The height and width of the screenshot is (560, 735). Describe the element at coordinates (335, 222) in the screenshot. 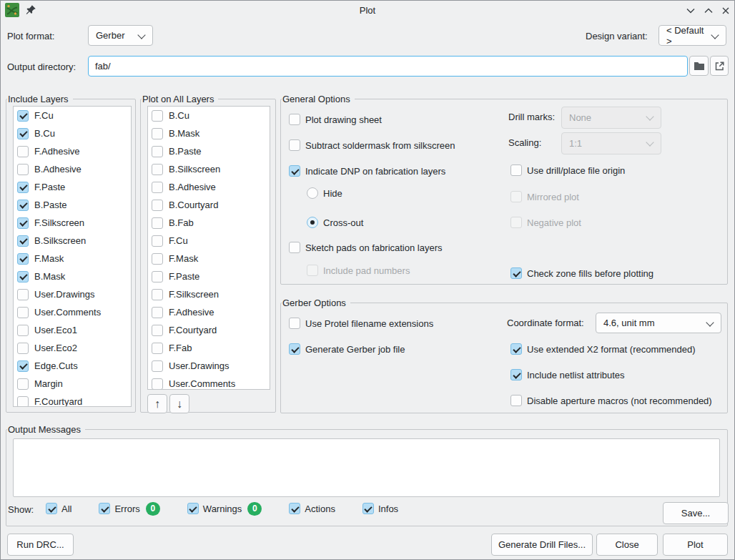

I see `dnp-crossout-radio: Cross-out` at that location.